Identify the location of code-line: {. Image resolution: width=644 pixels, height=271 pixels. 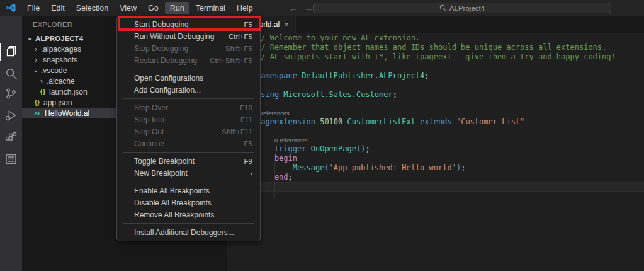
(450, 131).